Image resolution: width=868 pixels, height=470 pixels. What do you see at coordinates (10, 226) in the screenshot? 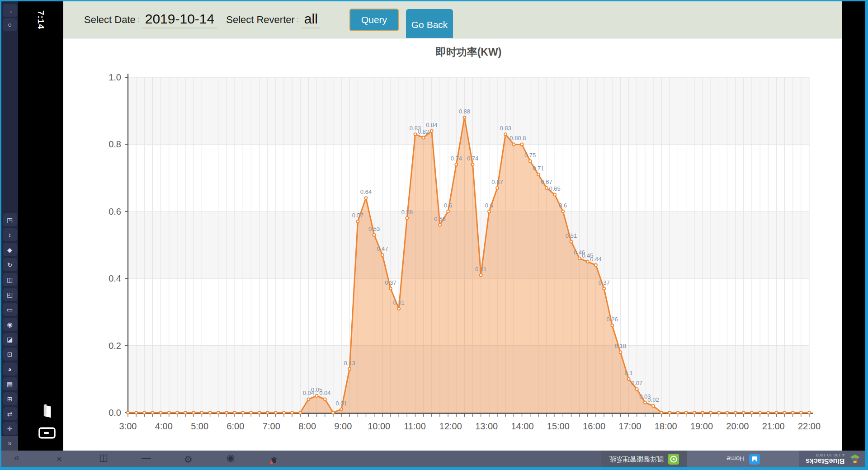
I see `bluestacks-side-toolbar: →○ ◳↕◆↻◫◰▭◉◪⊡◕▤⊞⇄✛ »` at bounding box center [10, 226].